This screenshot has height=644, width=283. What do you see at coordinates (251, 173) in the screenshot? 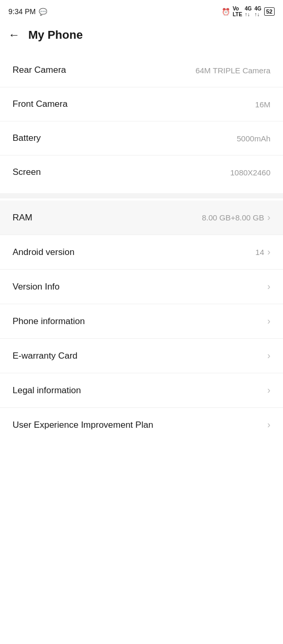
I see `spec-value-screen: 1080X2460` at bounding box center [251, 173].